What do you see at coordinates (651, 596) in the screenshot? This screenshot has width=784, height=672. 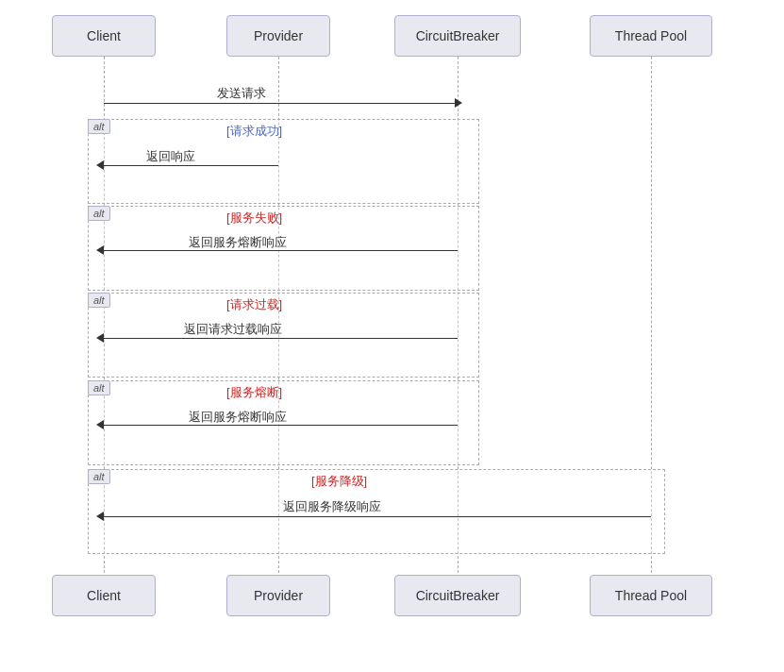 I see `actor-threadpool-bottom-label: Thread Pool` at bounding box center [651, 596].